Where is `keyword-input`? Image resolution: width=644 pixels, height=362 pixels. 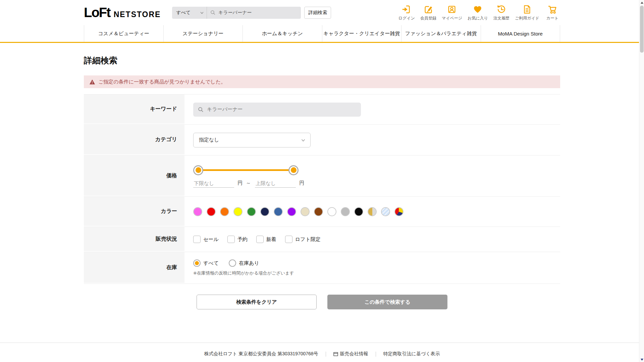
keyword-input is located at coordinates (282, 109).